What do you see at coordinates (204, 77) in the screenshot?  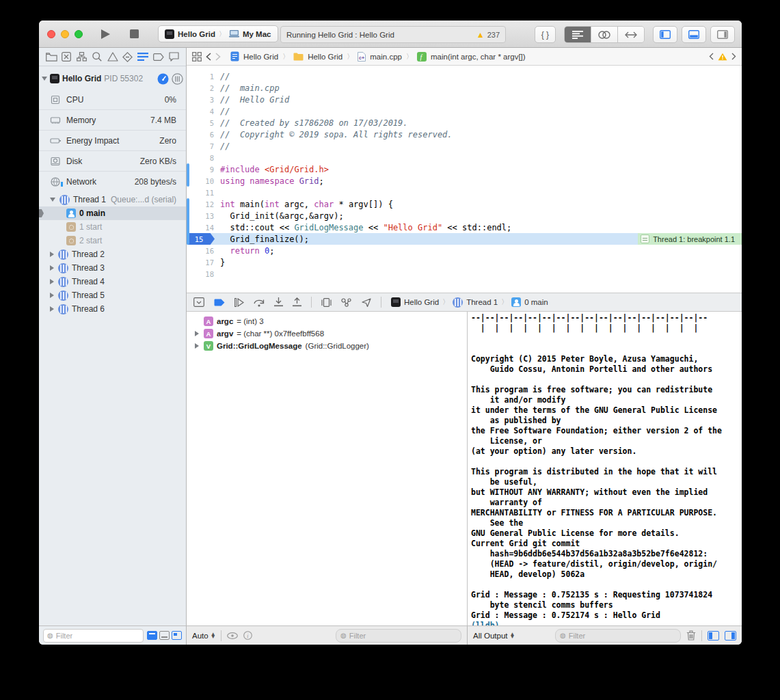 I see `line-number: 1` at bounding box center [204, 77].